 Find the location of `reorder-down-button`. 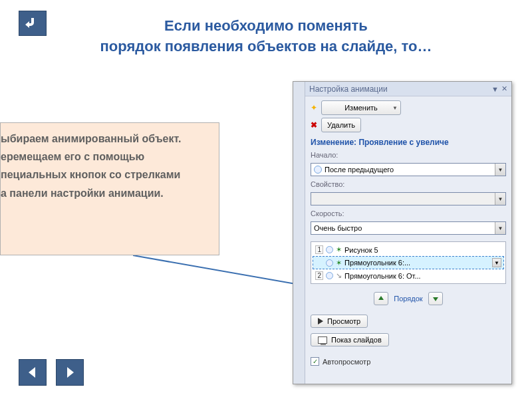

reorder-down-button is located at coordinates (436, 299).